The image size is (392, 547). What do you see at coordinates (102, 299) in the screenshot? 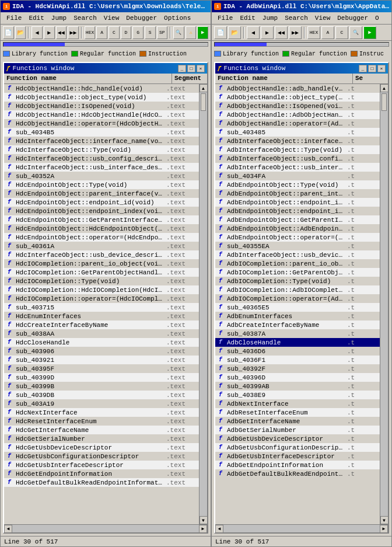
I see `table-row: fHdcIOCompletion::operator=(HdcIOComple*…` at bounding box center [102, 299].